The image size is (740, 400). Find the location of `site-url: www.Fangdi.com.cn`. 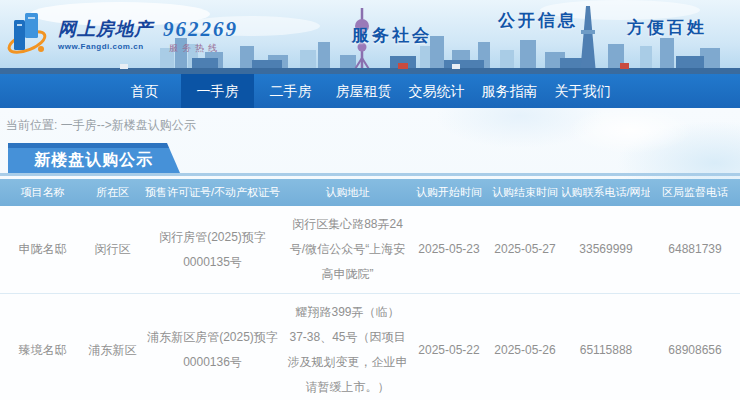

site-url: www.Fangdi.com.cn is located at coordinates (106, 46).